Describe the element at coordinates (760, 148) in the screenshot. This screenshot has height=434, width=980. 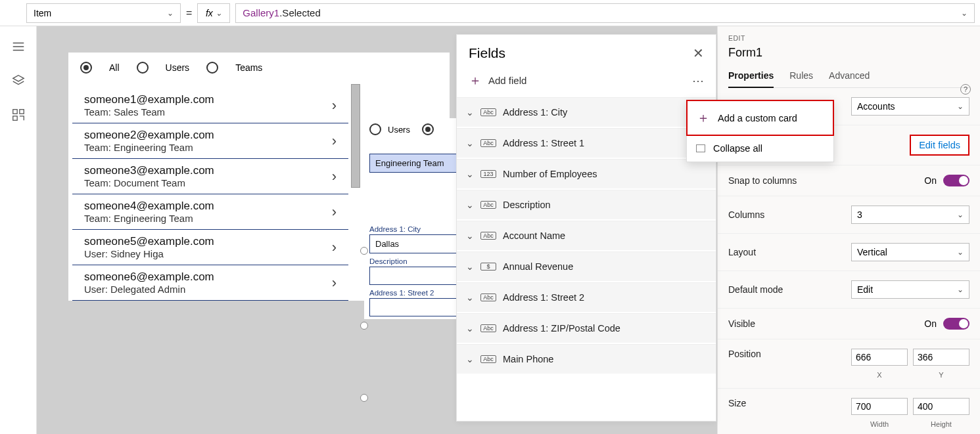
I see `ctx-collapse-all: Collapse all` at that location.